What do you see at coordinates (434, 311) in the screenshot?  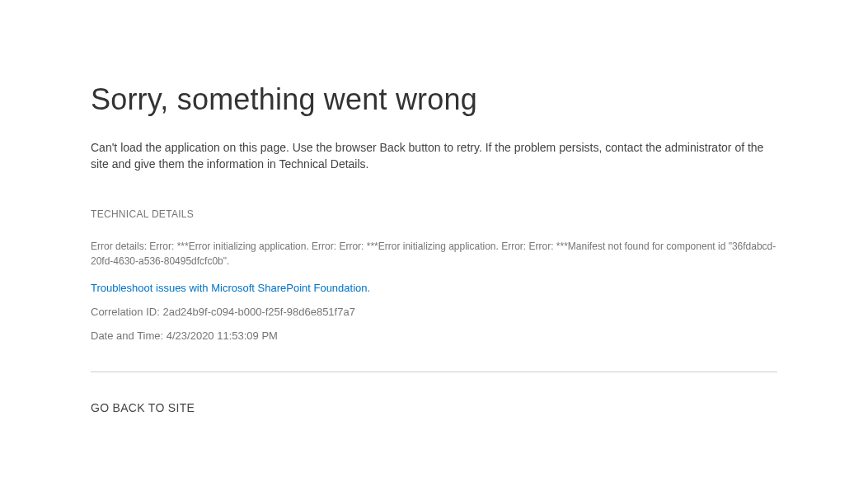 I see `correlation-id: Correlation ID: 2ad24b9f-c094-b000-f25f-…` at bounding box center [434, 311].